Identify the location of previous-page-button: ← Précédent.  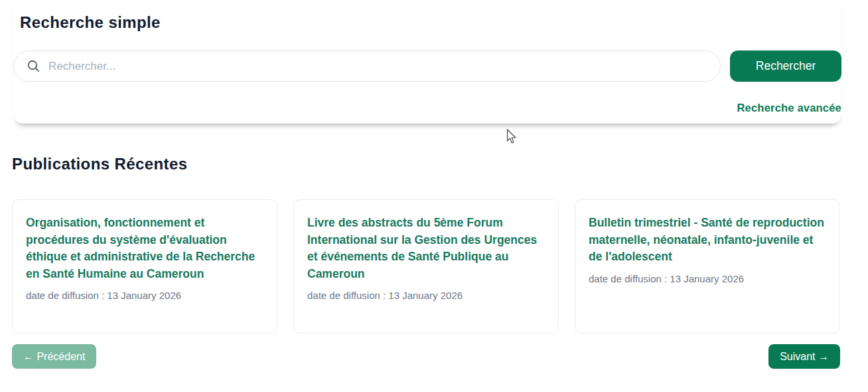
(54, 356).